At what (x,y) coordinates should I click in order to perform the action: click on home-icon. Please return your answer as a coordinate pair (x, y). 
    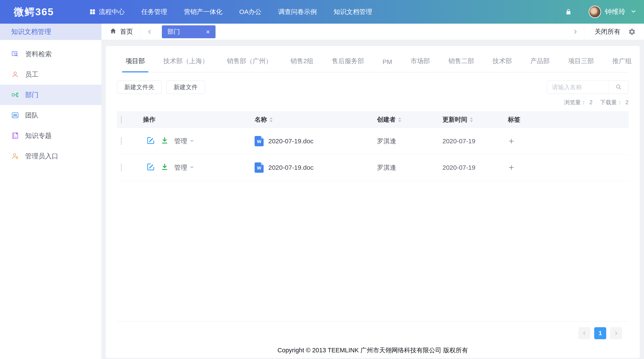
    Looking at the image, I should click on (113, 32).